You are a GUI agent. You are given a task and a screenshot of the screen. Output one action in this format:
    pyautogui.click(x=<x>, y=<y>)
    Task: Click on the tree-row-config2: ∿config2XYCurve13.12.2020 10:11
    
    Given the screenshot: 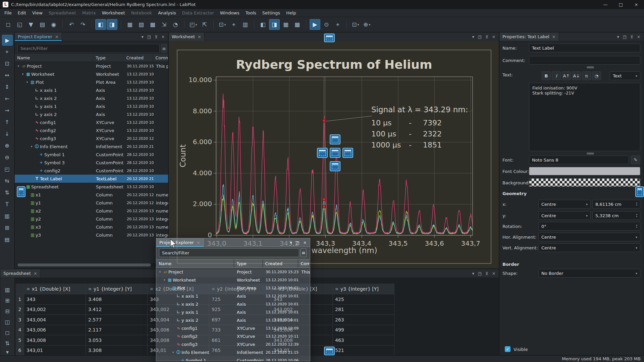 What is the action you would take?
    pyautogui.click(x=91, y=130)
    